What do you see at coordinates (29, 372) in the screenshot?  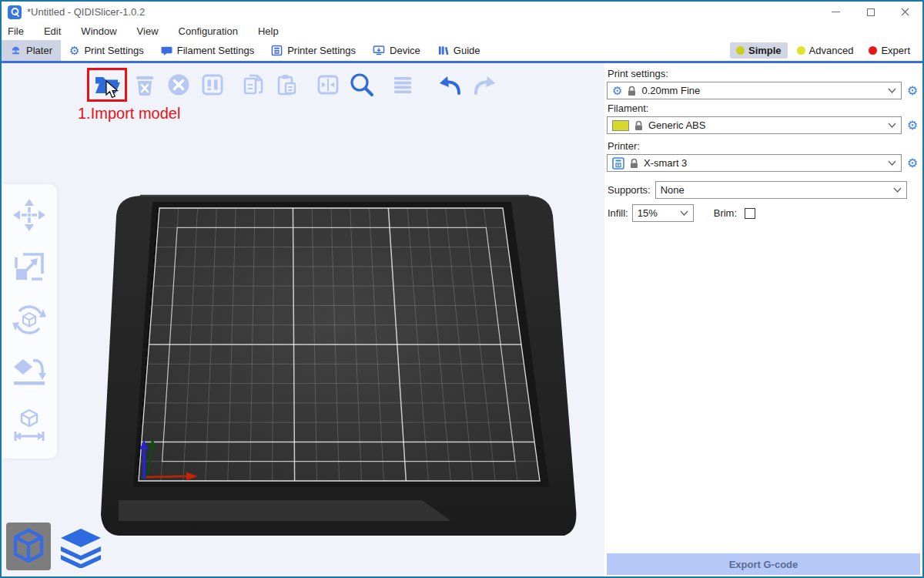 I see `place-on-face-tool-button` at bounding box center [29, 372].